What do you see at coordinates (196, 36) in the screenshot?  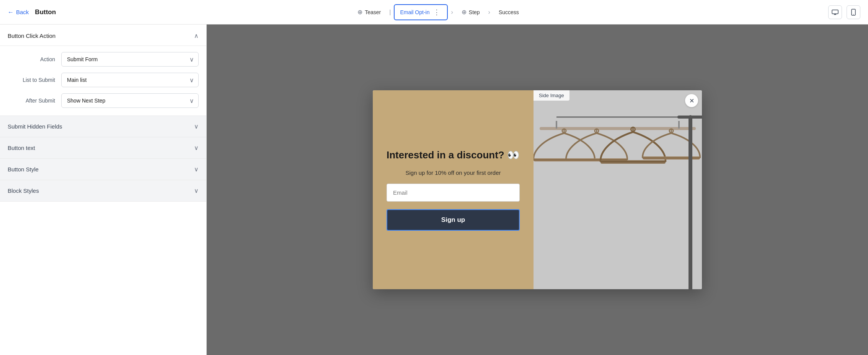 I see `button-click-action-chevron: ∧` at bounding box center [196, 36].